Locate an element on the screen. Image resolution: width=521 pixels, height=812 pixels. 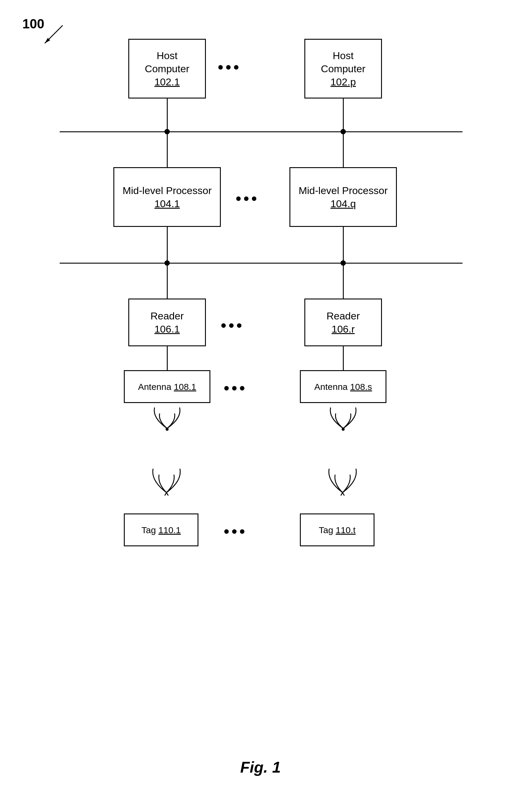
reader1-label: Reader is located at coordinates (167, 316).